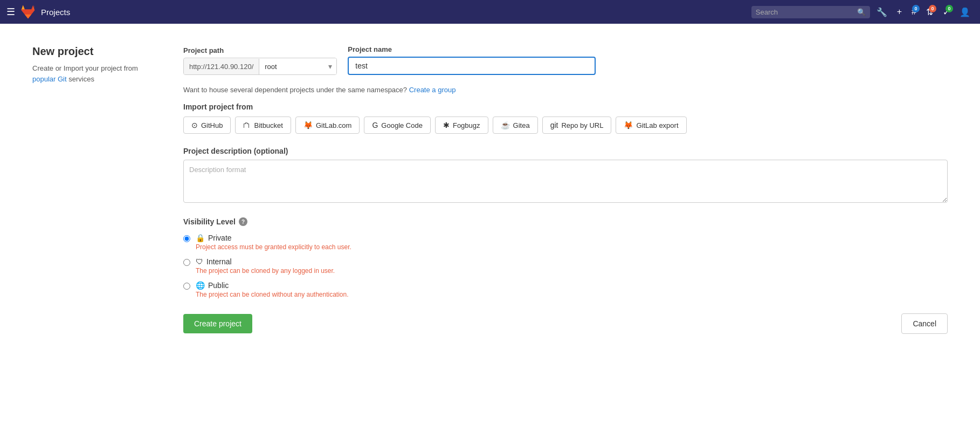 This screenshot has width=980, height=438. I want to click on top-navigation: ☰ Projects 🔍 🔧 + # 0 ⇅ 0 ✓ 0 👤, so click(490, 12).